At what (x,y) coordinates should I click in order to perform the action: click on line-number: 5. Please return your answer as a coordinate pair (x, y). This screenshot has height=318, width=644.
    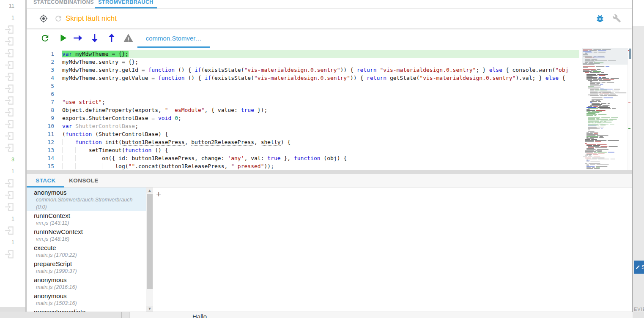
    Looking at the image, I should click on (44, 86).